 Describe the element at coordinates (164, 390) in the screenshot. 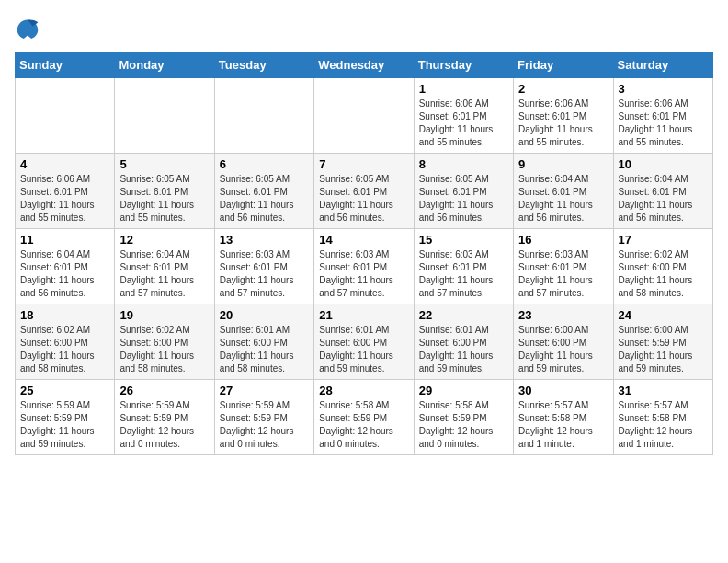

I see `day-number: 26` at that location.